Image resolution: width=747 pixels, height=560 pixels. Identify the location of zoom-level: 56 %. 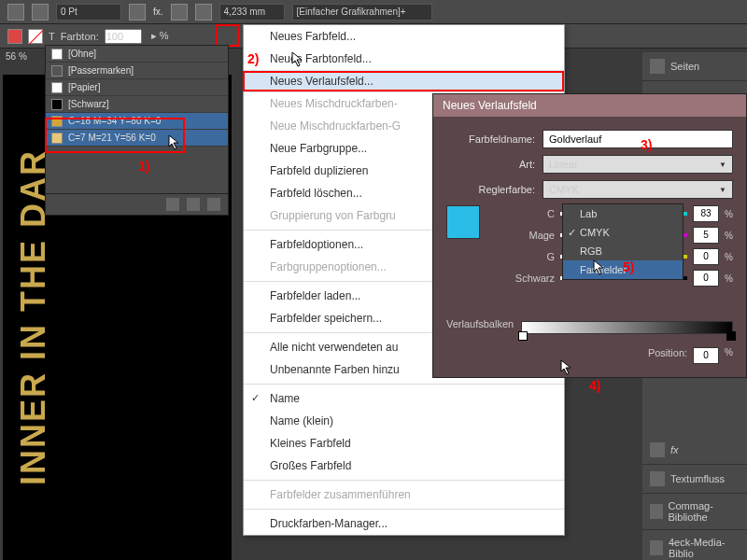
(17, 56).